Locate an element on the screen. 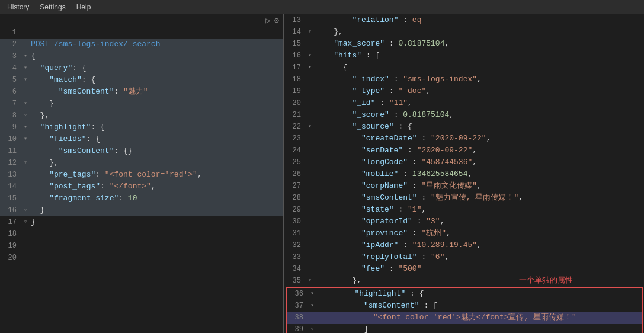  settings-icon: ⊙ is located at coordinates (277, 20).